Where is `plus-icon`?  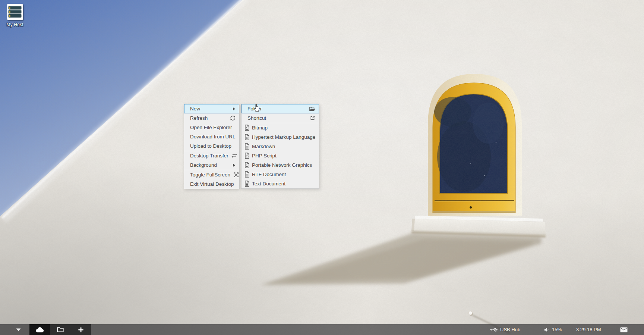 plus-icon is located at coordinates (81, 330).